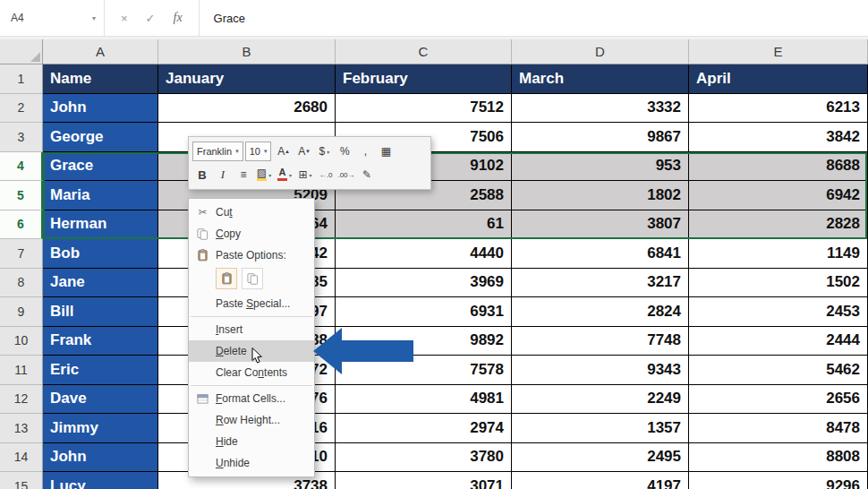  I want to click on cell-A15: Lucy, so click(100, 480).